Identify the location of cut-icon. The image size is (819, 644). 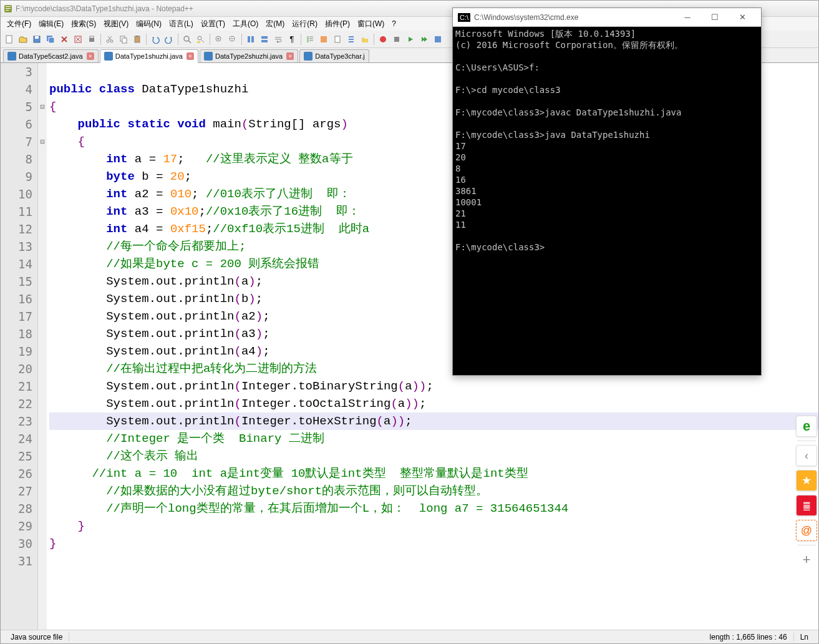
(110, 39).